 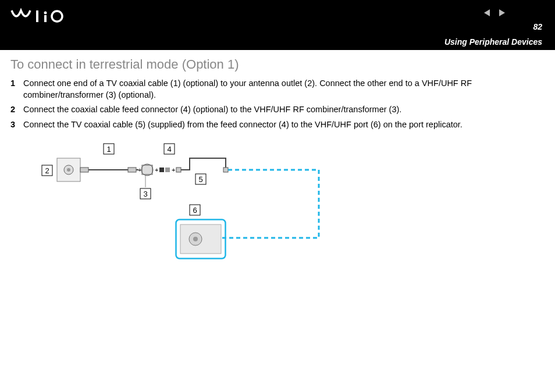 I want to click on next-page-icon, so click(x=502, y=13).